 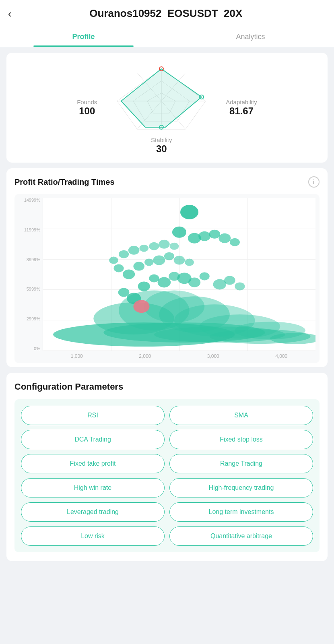 What do you see at coordinates (64, 182) in the screenshot?
I see `chart-title: Profit Ratio/Trading Times` at bounding box center [64, 182].